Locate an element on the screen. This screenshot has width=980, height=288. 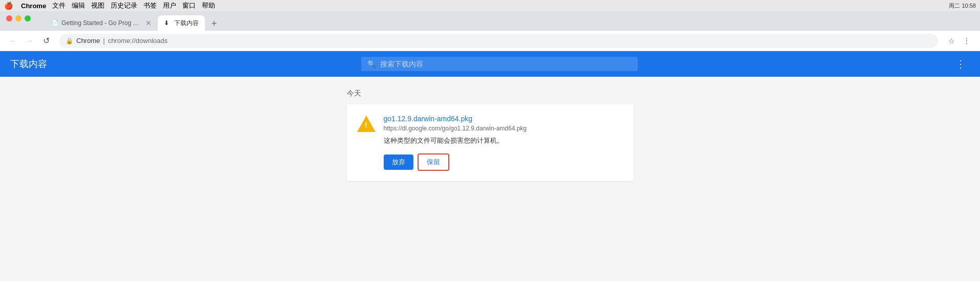
navbar: ← → ↺ 🔒 Chrome | chrome://downloads ☆ ⋮ is located at coordinates (490, 41).